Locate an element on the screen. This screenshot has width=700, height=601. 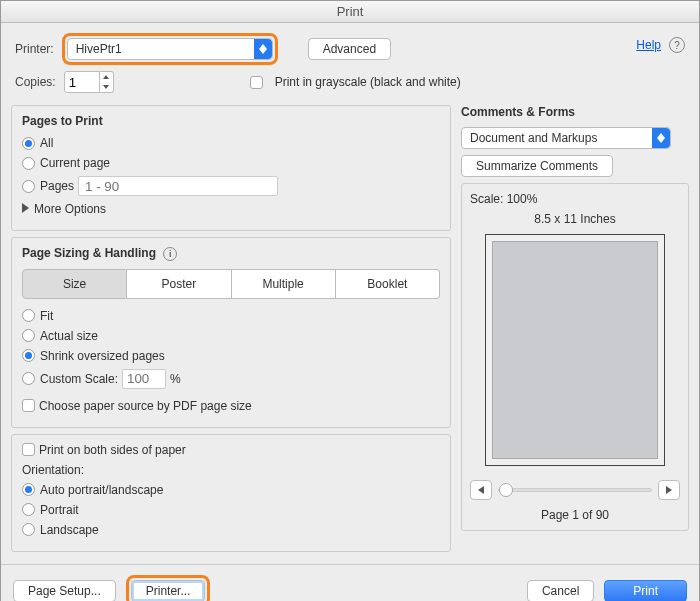
orient-portrait-radio is located at coordinates (28, 510).